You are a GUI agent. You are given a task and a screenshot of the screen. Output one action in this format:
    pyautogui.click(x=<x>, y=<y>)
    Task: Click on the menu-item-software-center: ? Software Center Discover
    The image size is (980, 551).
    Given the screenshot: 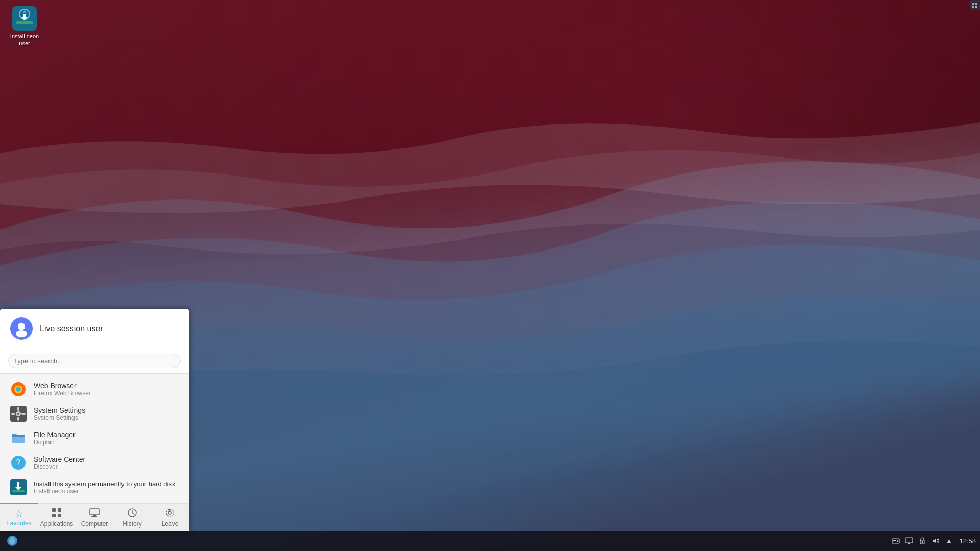 What is the action you would take?
    pyautogui.click(x=94, y=463)
    